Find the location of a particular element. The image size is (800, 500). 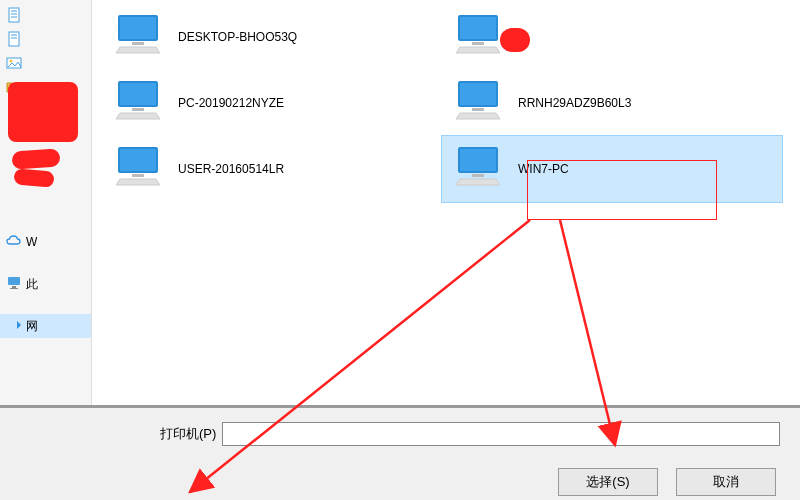

network-computer-item: USER-20160514LR is located at coordinates (272, 169).